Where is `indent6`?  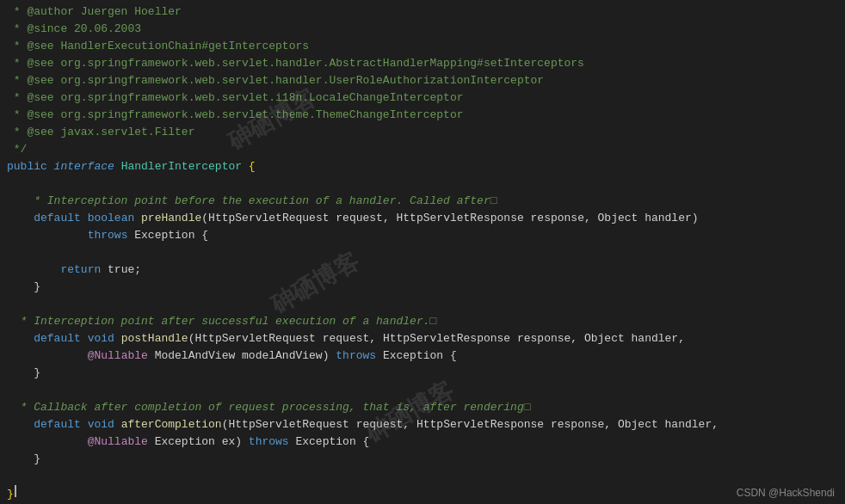 indent6 is located at coordinates (21, 425).